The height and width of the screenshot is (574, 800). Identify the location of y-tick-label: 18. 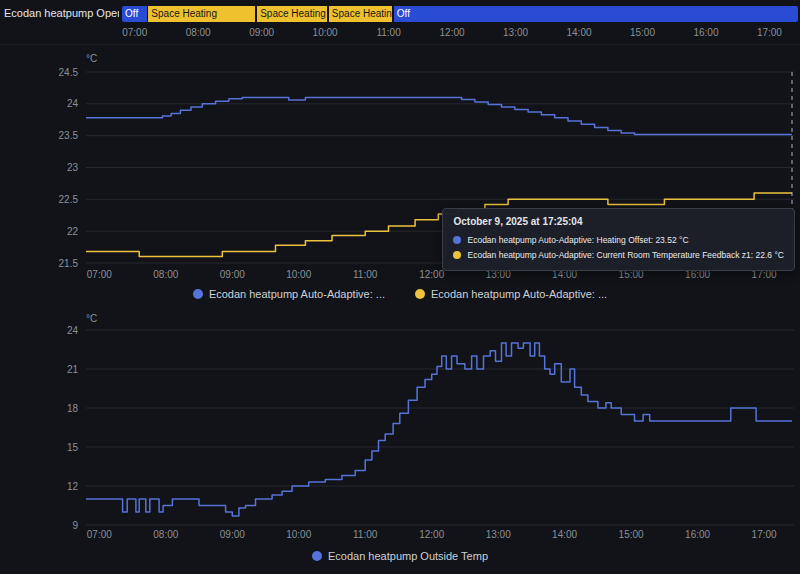
(73, 408).